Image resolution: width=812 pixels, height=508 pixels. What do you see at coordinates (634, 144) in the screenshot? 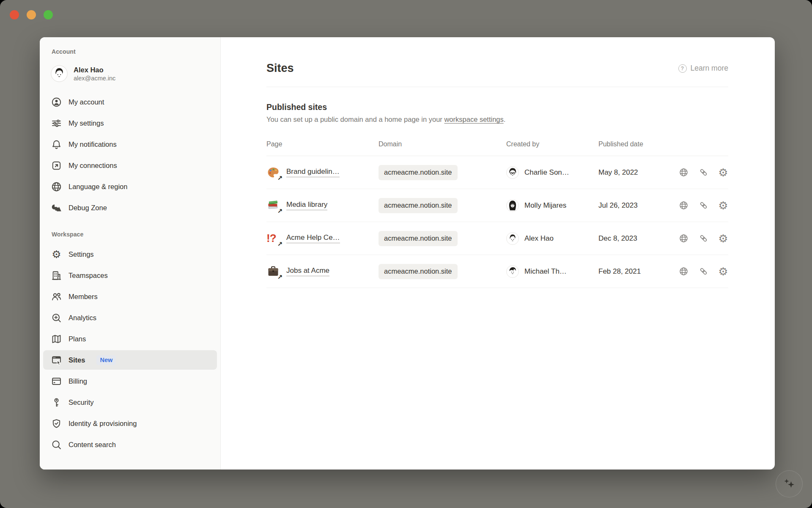
I see `column-header-published-date: Published date` at bounding box center [634, 144].